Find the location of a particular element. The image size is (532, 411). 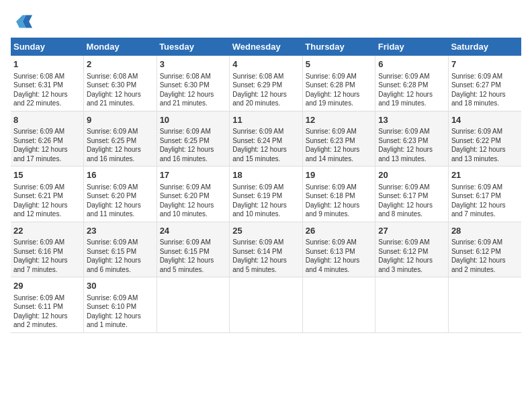

day-number: 26 is located at coordinates (339, 231).